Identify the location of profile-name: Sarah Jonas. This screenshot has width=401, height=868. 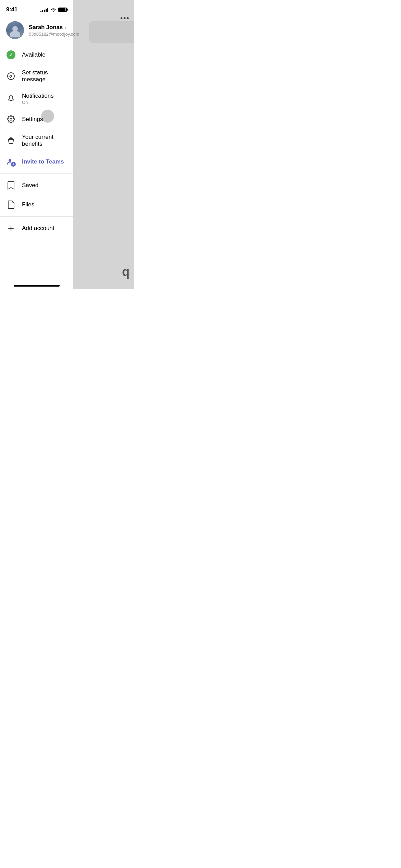
(46, 27).